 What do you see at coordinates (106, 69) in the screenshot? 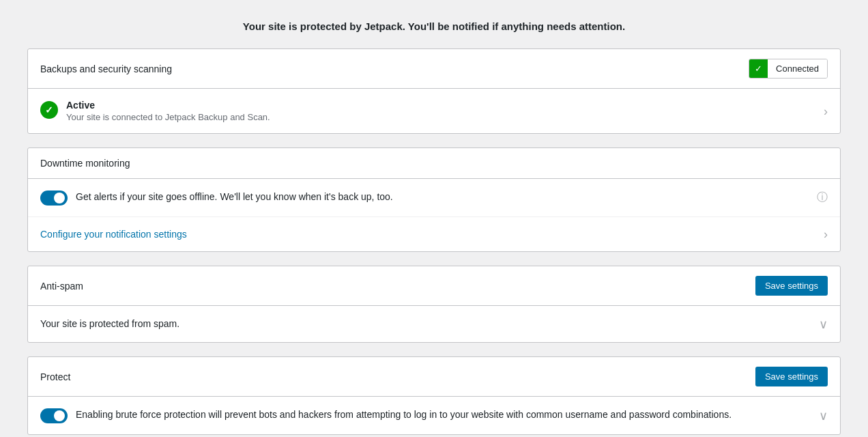
I see `backups-header-title: Backups and security scanning` at bounding box center [106, 69].